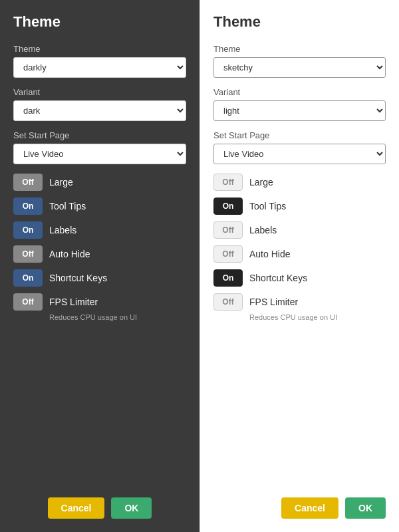 This screenshot has height=532, width=399. Describe the element at coordinates (100, 254) in the screenshot. I see `left-toggle-autohide: Off Auto Hide` at that location.